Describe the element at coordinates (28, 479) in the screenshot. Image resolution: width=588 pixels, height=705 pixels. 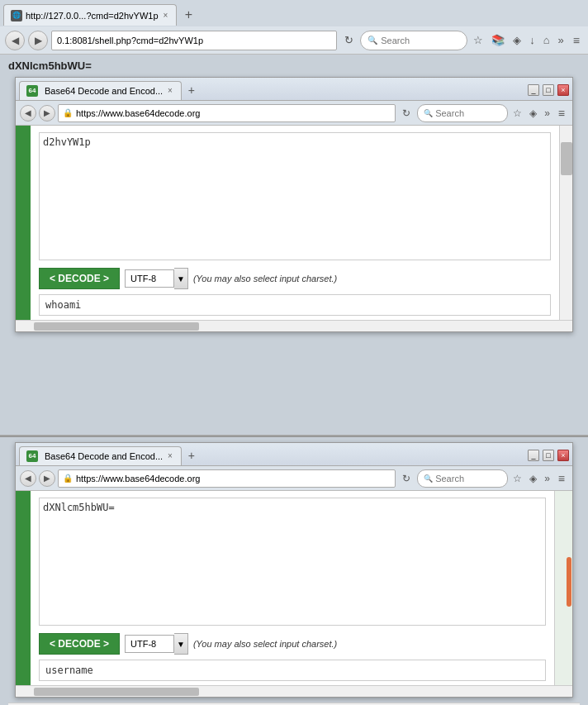
I see `inner-2-back-button: ◀` at that location.